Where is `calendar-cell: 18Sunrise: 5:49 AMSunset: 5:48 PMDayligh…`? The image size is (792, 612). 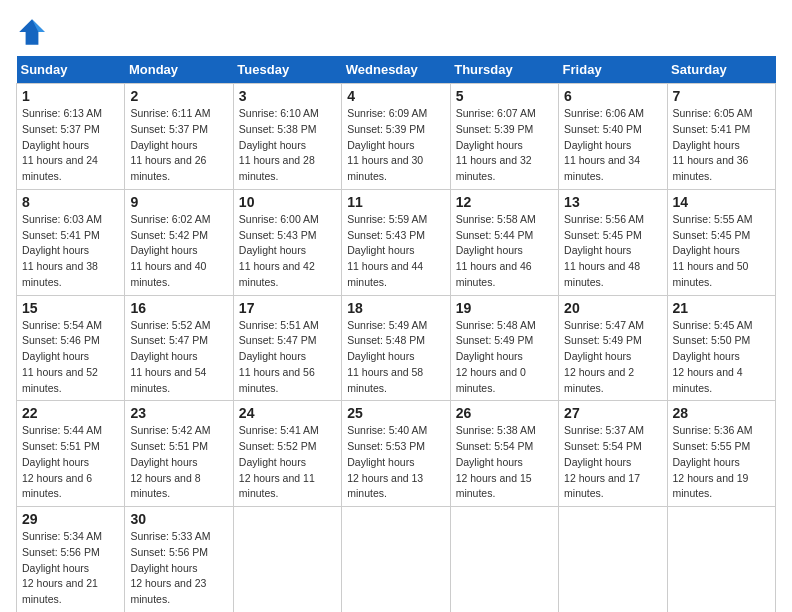
calendar-cell: 18Sunrise: 5:49 AMSunset: 5:48 PMDayligh… is located at coordinates (396, 348).